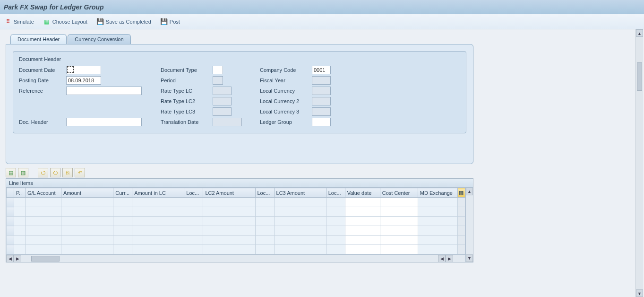 The image size is (644, 297). What do you see at coordinates (449, 259) in the screenshot?
I see `grid-hscroll-right2: ▶` at bounding box center [449, 259].